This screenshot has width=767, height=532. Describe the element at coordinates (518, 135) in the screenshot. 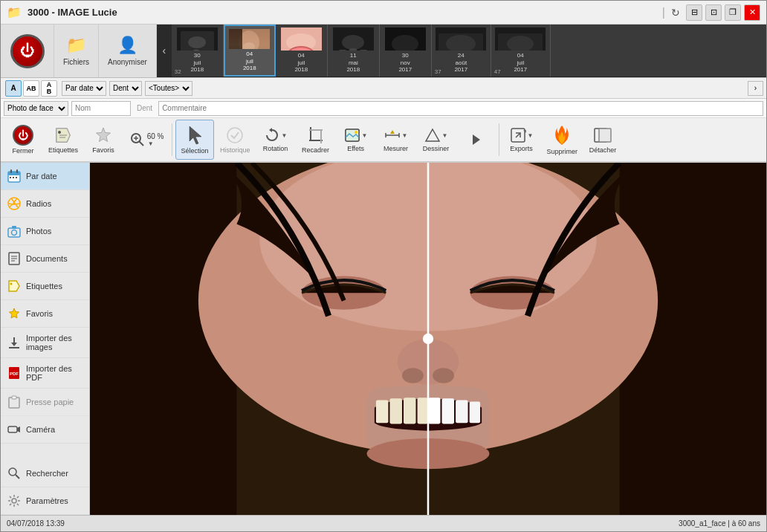

I see `export-icon` at that location.